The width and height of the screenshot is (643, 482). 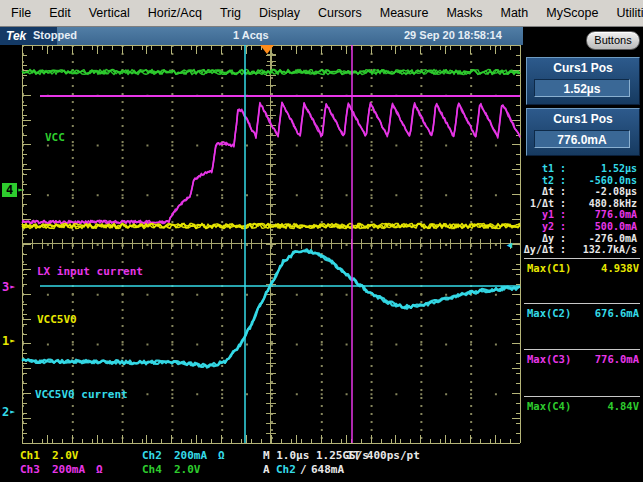 What do you see at coordinates (8, 412) in the screenshot?
I see `ch2-ground-marker: 2►` at bounding box center [8, 412].